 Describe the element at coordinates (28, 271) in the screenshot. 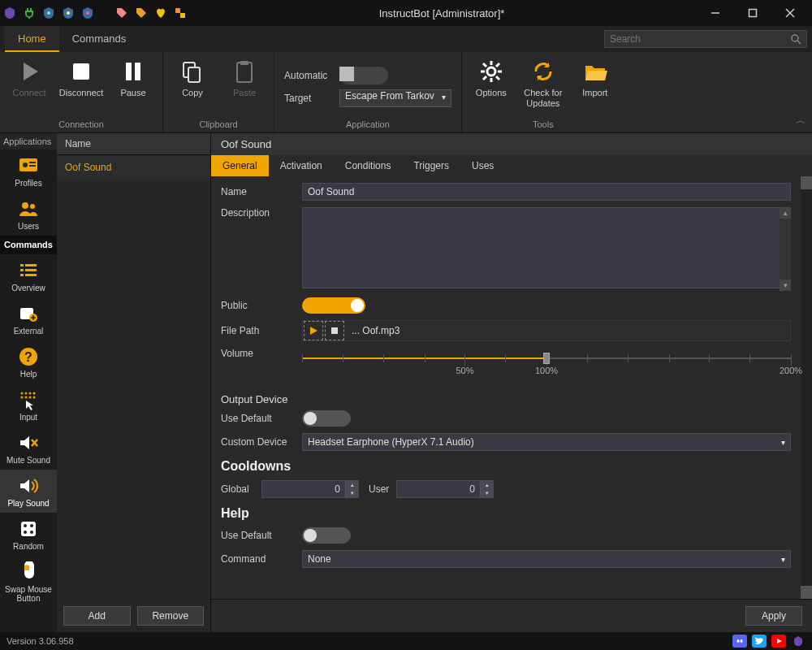

I see `overview-icon` at that location.